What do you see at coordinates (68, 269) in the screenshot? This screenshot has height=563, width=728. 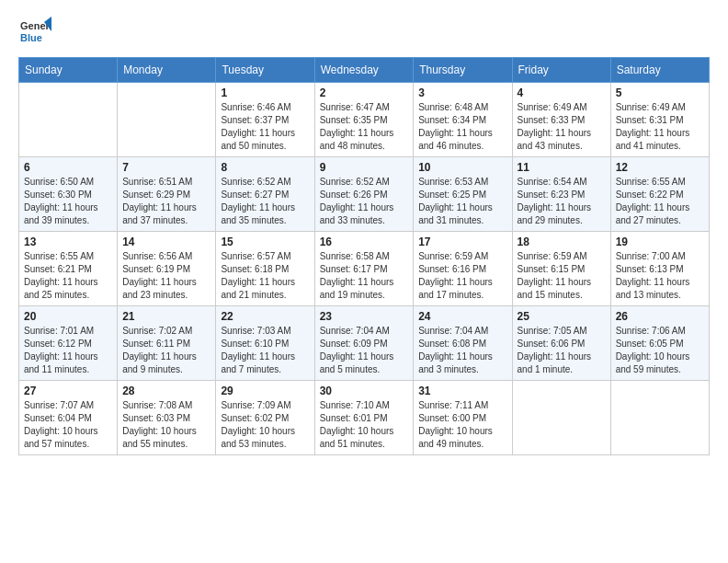 I see `calendar-cell: 13Sunrise: 6:55 AMSunset: 6:21 PMDayligh…` at bounding box center [68, 269].